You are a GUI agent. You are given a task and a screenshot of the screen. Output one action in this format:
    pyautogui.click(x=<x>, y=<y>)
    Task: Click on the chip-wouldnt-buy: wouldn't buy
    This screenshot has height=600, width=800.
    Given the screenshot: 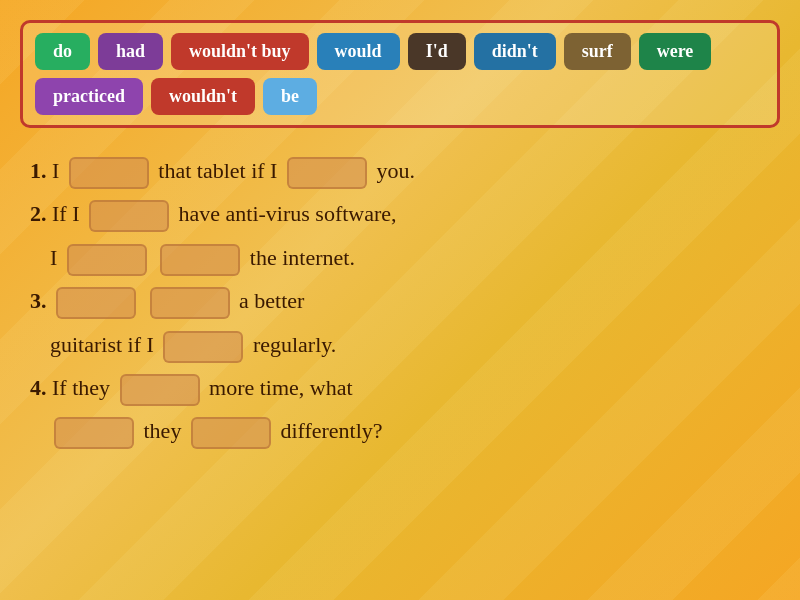 What is the action you would take?
    pyautogui.click(x=240, y=52)
    